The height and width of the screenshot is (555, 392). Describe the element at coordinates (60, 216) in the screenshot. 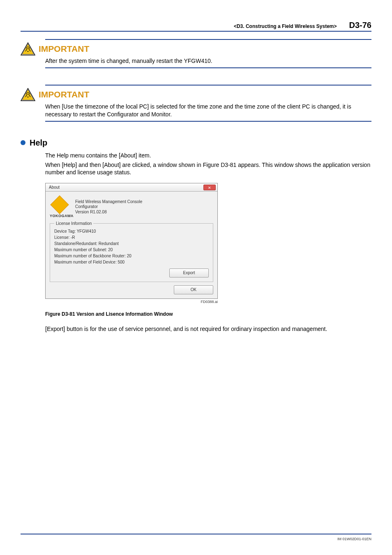

I see `brand-name: YOKOGAWA` at that location.